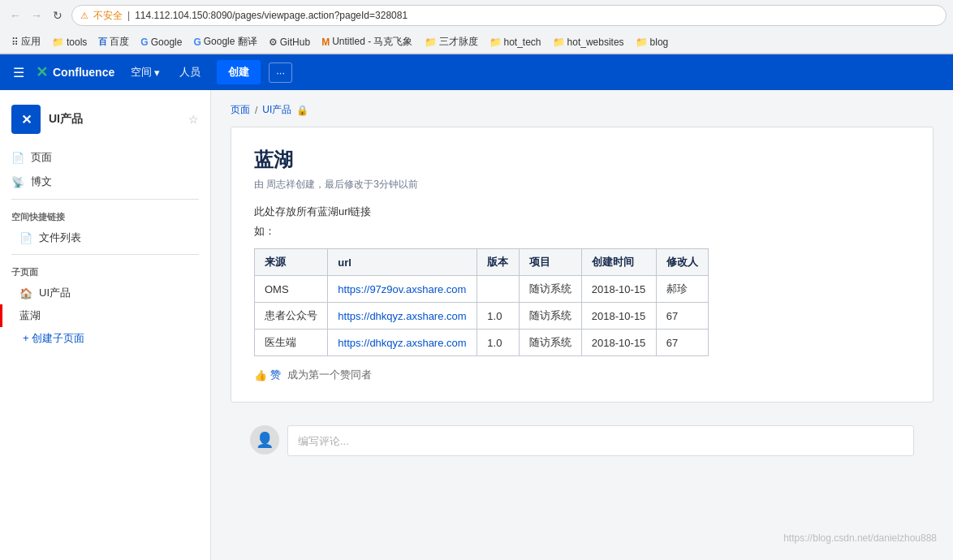 The height and width of the screenshot is (560, 953). What do you see at coordinates (26, 120) in the screenshot?
I see `space-logo-text: ✕` at bounding box center [26, 120].